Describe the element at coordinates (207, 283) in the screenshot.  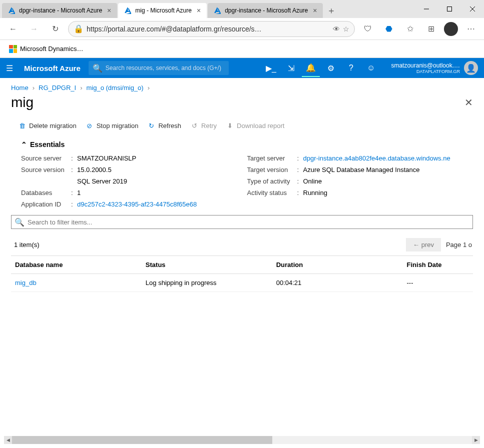
I see `cell-status: Log shipping in progress` at that location.